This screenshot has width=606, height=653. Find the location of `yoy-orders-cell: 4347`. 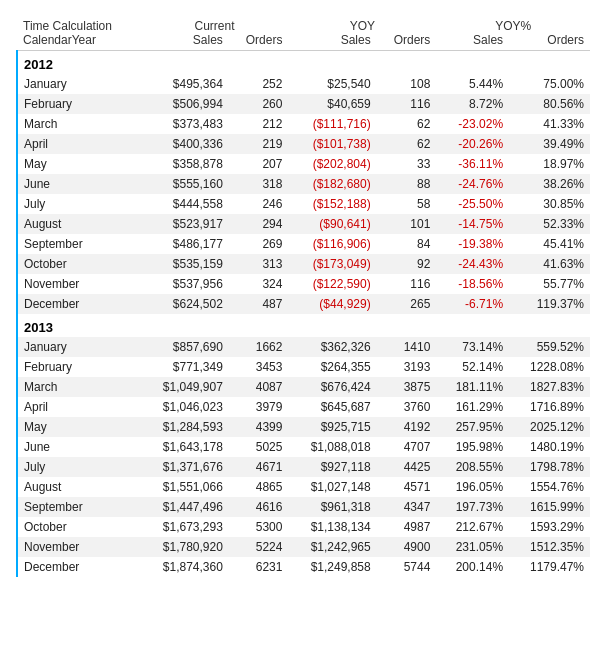

yoy-orders-cell: 4347 is located at coordinates (407, 507).